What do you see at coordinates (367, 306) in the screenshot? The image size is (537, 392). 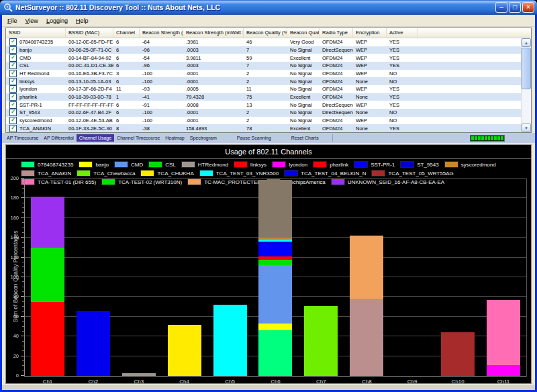 I see `stacked-bar-ch8` at bounding box center [367, 306].